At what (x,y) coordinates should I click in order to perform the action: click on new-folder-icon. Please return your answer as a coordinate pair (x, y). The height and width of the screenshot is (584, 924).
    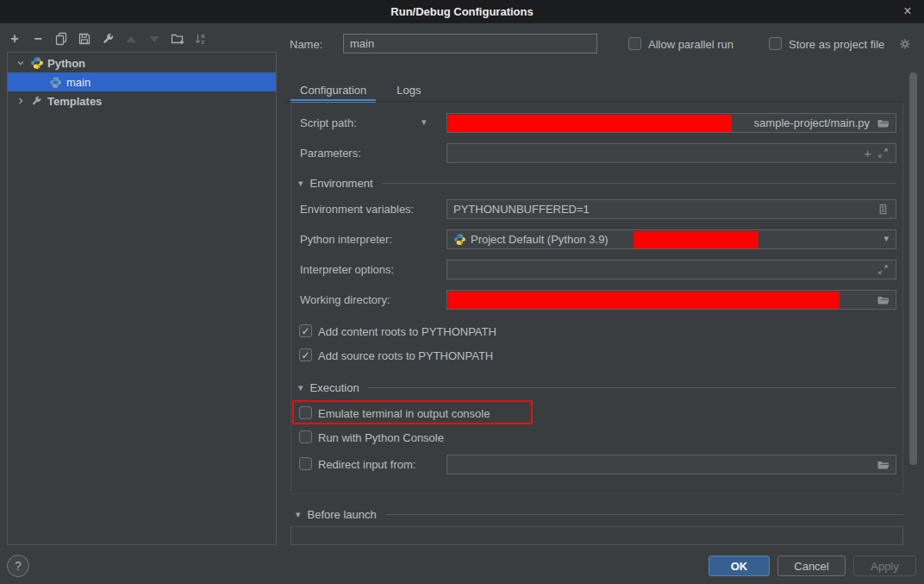
    Looking at the image, I should click on (178, 39).